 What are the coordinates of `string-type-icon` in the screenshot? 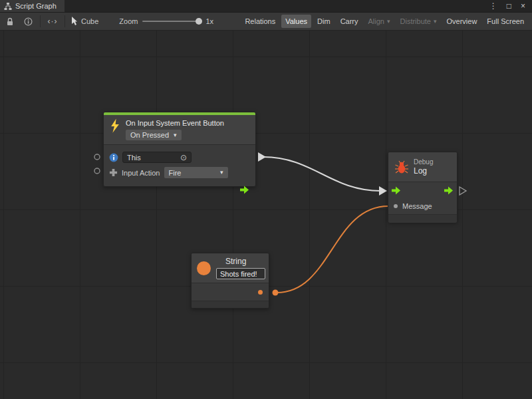 It's located at (203, 269).